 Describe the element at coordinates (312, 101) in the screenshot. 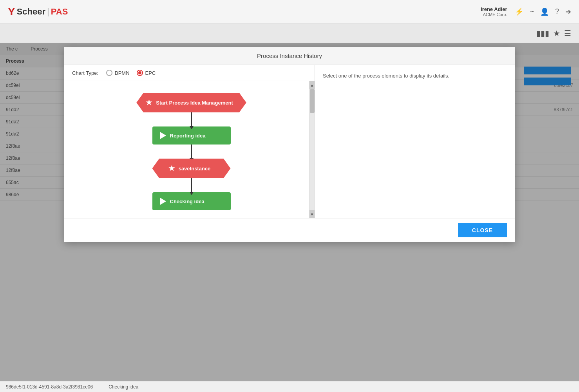

I see `scroll-thumb` at that location.